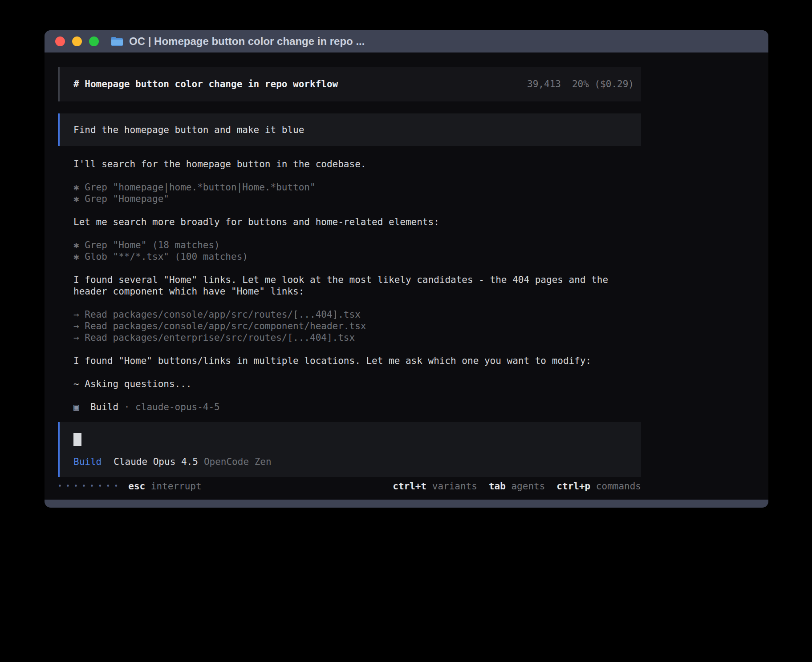 The width and height of the screenshot is (812, 662). Describe the element at coordinates (357, 326) in the screenshot. I see `transcript-line-tool: → Read packages/console/app/src/componen…` at that location.